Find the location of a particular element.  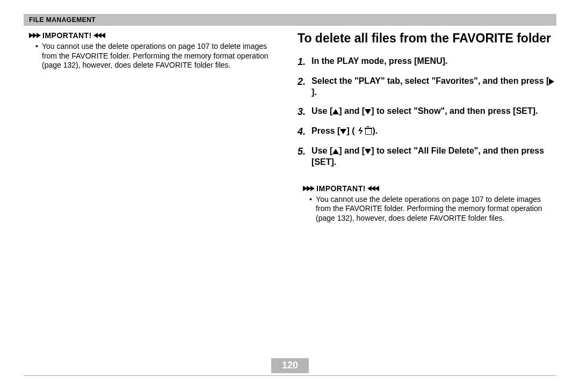

right-arrow-icon is located at coordinates (552, 82).